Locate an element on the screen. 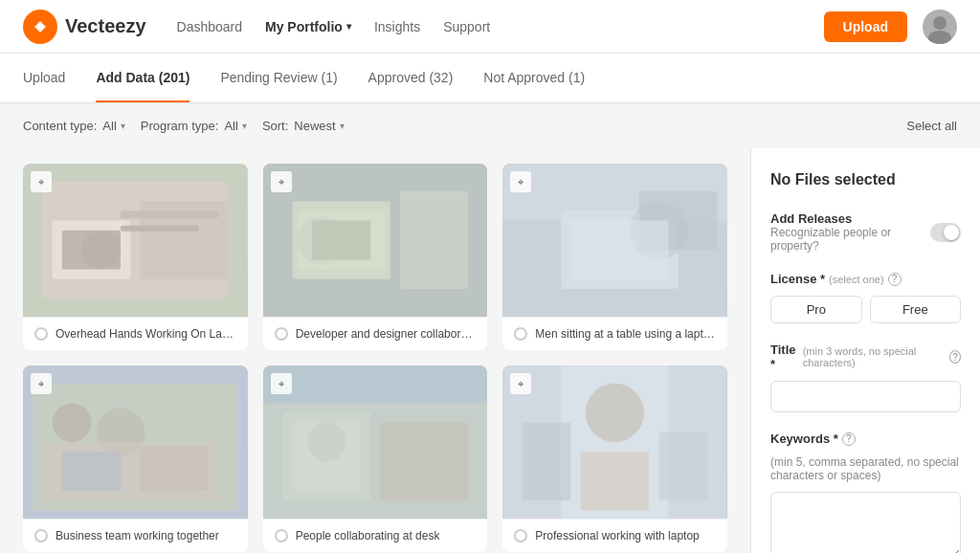 The image size is (980, 553). sub-nav: Upload Add Data (201) Pending Review (1)… is located at coordinates (490, 78).